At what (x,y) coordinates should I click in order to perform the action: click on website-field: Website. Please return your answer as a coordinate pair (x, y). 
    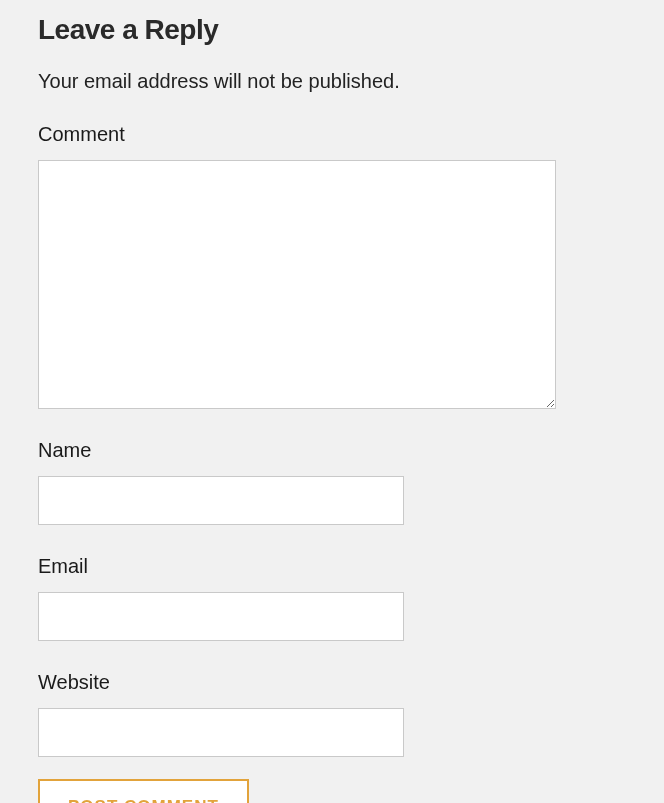
    Looking at the image, I should click on (332, 714).